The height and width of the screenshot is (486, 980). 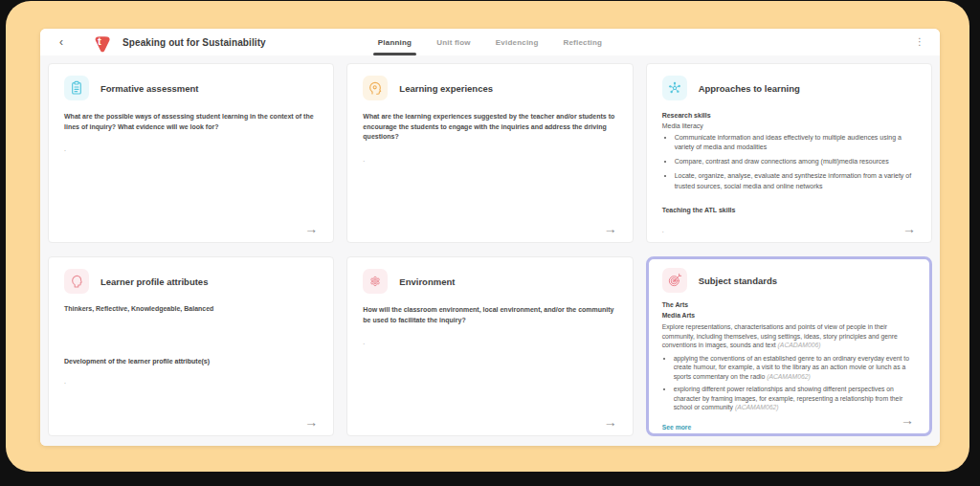 I want to click on skill-bullet: Locate, organize, analyse, evaluate and …, so click(x=795, y=181).